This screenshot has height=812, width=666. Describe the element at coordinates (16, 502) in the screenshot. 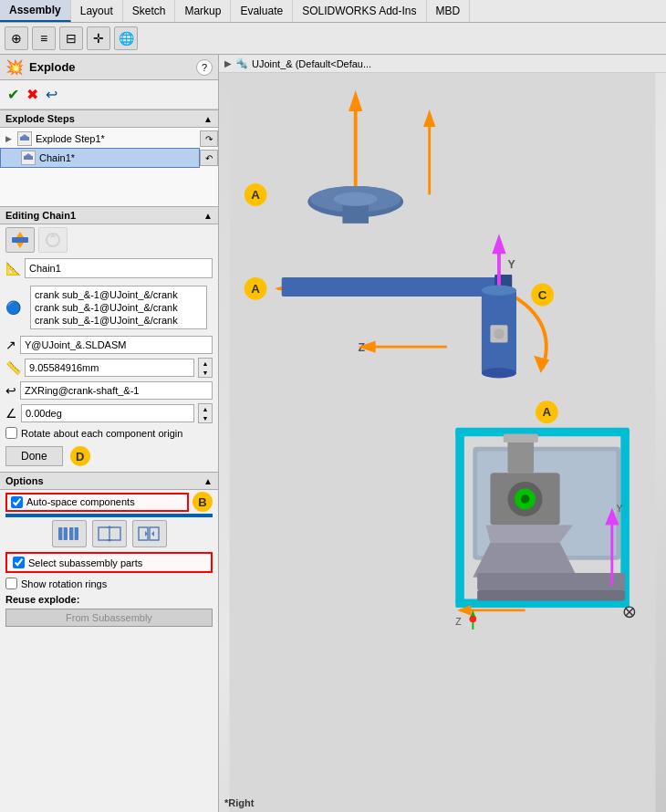

I see `auto-space-checkbox` at that location.